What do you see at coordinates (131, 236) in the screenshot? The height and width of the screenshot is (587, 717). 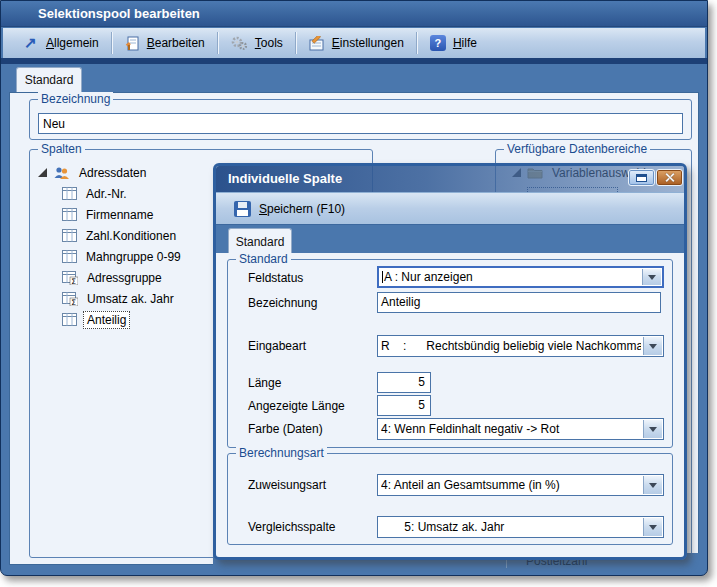 I see `tree-item-label: Zahl.Konditionen` at bounding box center [131, 236].